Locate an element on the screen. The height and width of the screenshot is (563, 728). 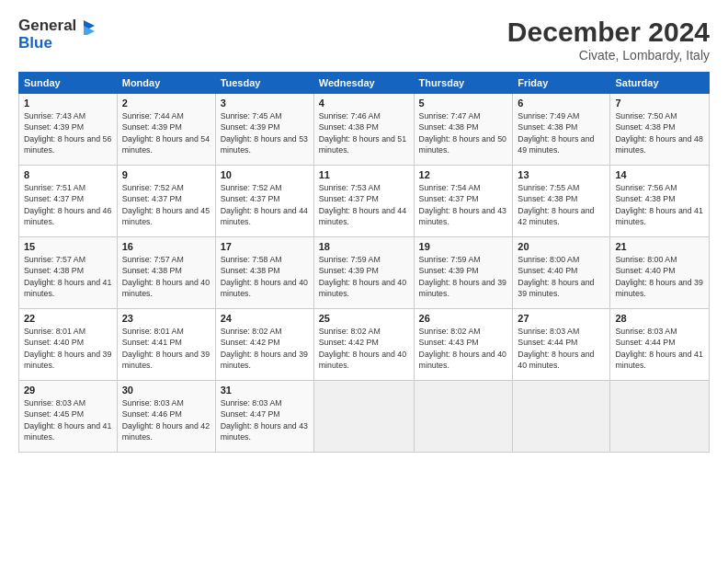
day-28: 28 Sunrise: 8:03 AM Sunset: 4:44 PM Dayl… is located at coordinates (660, 345).